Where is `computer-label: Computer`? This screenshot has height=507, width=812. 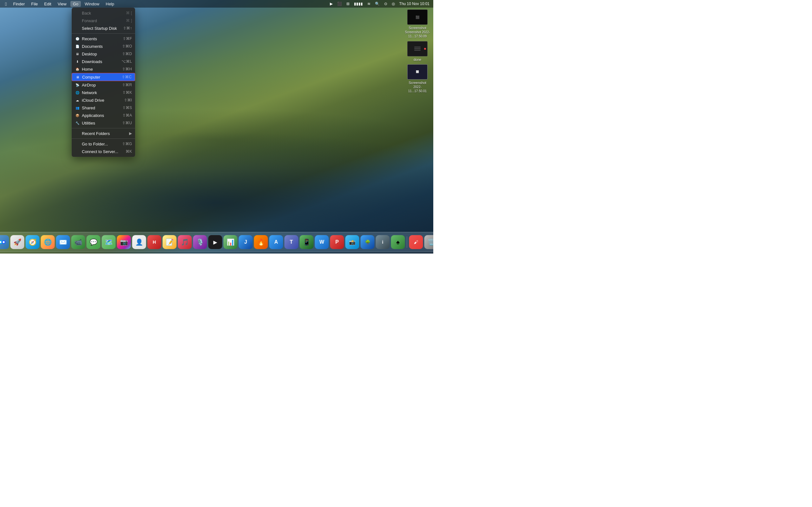
computer-label: Computer is located at coordinates (102, 77).